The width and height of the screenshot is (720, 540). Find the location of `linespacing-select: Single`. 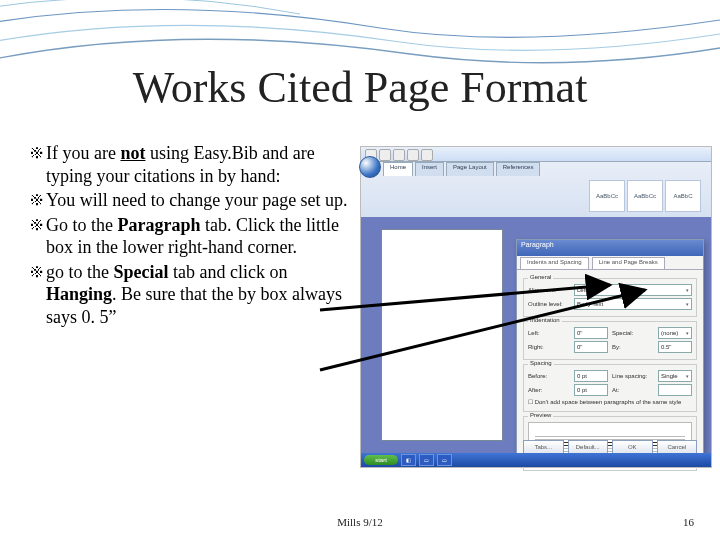

linespacing-select: Single is located at coordinates (675, 376).